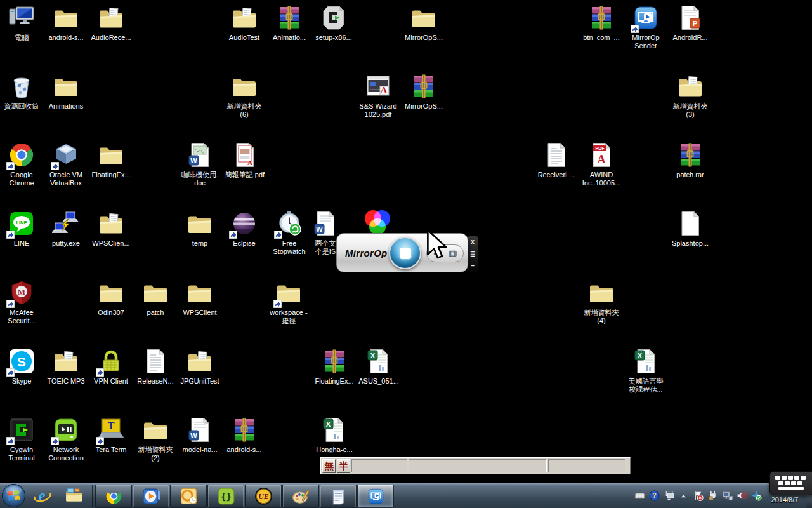 Image resolution: width=812 pixels, height=508 pixels. What do you see at coordinates (23, 366) in the screenshot?
I see `desktop-icon-skype: SSkype` at bounding box center [23, 366].